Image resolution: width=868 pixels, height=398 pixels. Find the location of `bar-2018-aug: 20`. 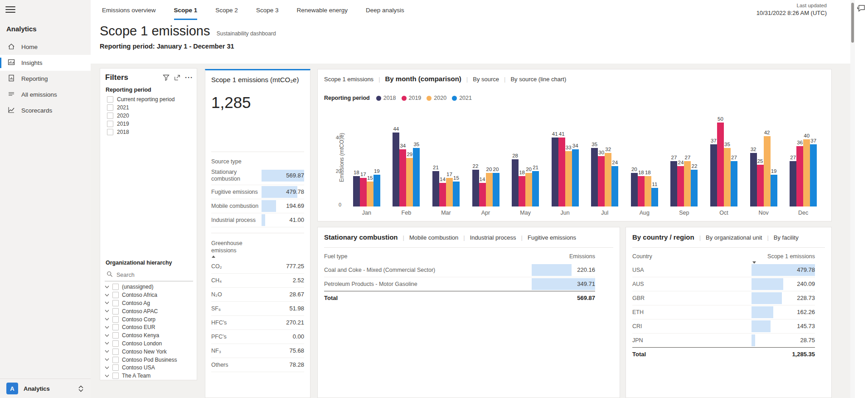

bar-2018-aug: 20 is located at coordinates (635, 187).